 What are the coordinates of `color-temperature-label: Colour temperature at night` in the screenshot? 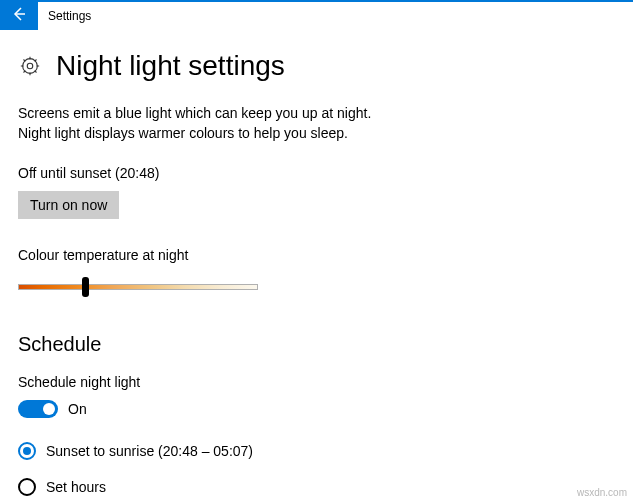 It's located at (316, 255).